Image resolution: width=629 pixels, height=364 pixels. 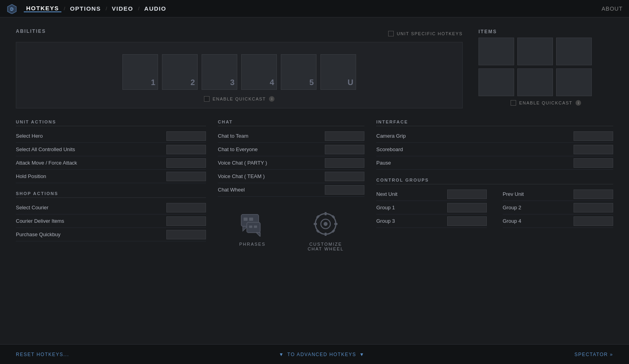 I want to click on advanced-hotkeys-button: ▼ TO ADVANCED HOTKEYS ▼, so click(x=322, y=355).